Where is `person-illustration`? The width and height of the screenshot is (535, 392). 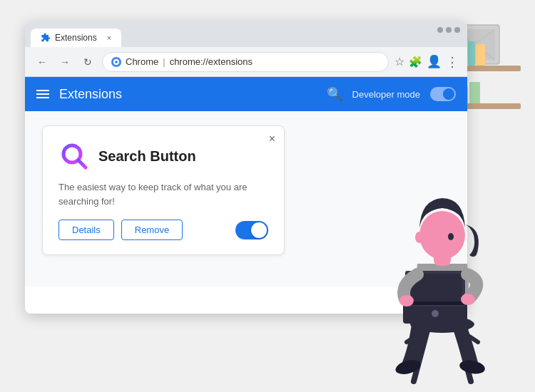
person-illustration is located at coordinates (442, 278).